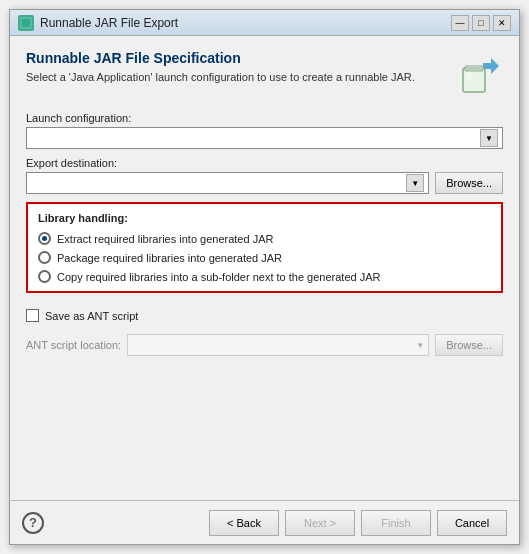 Image resolution: width=529 pixels, height=554 pixels. Describe the element at coordinates (420, 346) in the screenshot. I see `ant-combo-arrow: ▼` at that location.